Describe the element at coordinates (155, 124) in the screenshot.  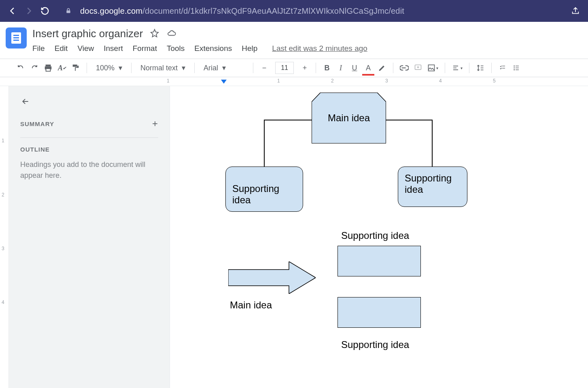
I see `add-summary-button: +` at that location.